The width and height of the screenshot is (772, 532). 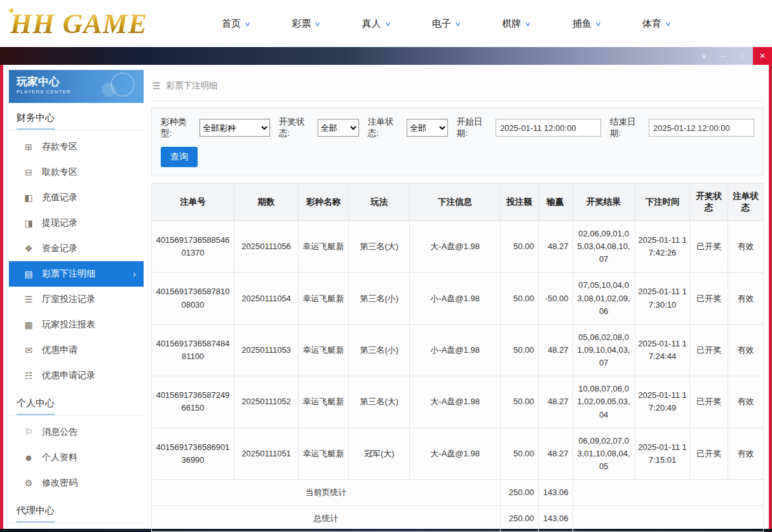 What do you see at coordinates (76, 402) in the screenshot?
I see `section-personal-center: 个人中心` at bounding box center [76, 402].